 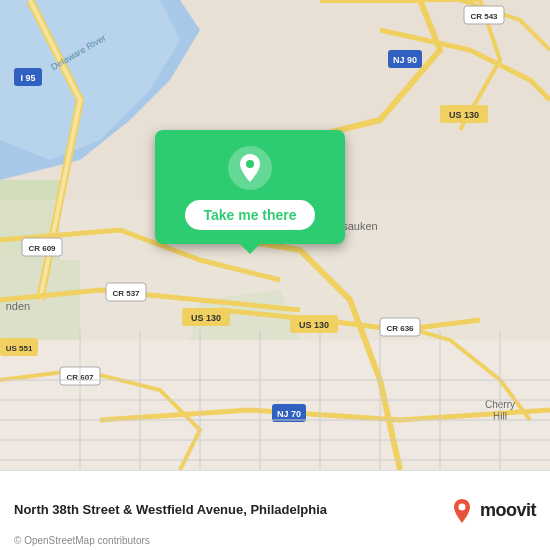 What do you see at coordinates (126, 294) in the screenshot?
I see `svg-text: CR 537` at bounding box center [126, 294].